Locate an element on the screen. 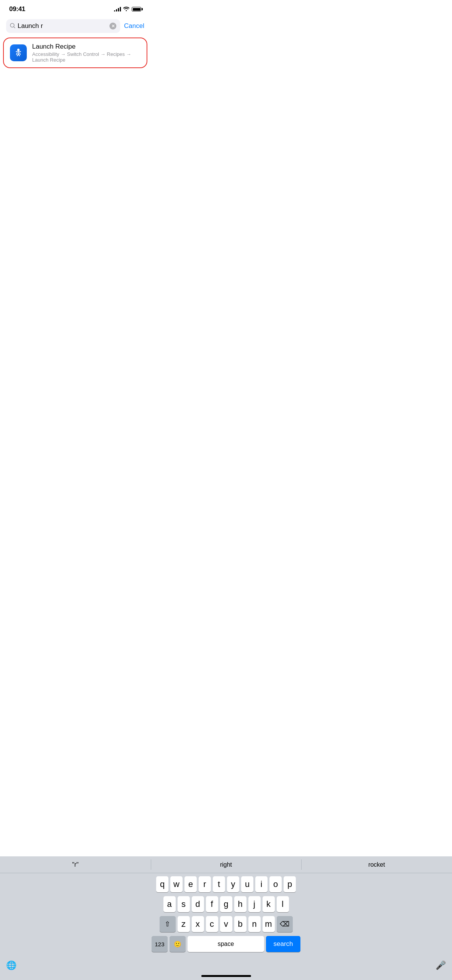 This screenshot has width=452, height=980. search-input: Launch r is located at coordinates (62, 26).